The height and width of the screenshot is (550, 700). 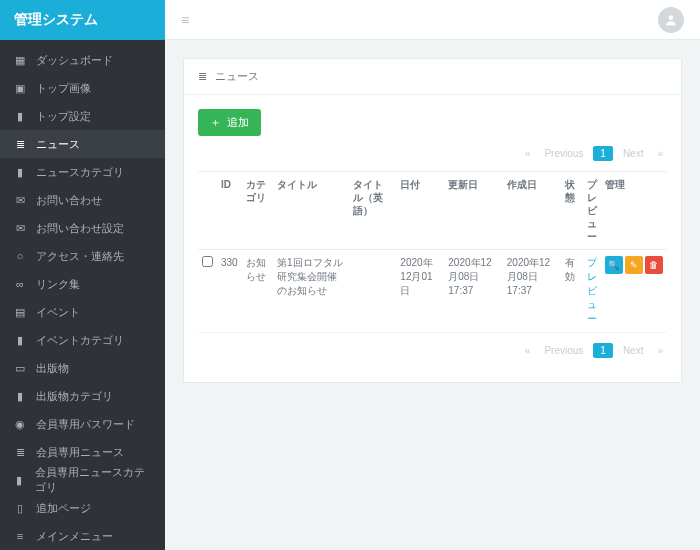 What do you see at coordinates (654, 265) in the screenshot?
I see `delete-button: 🗑` at bounding box center [654, 265].